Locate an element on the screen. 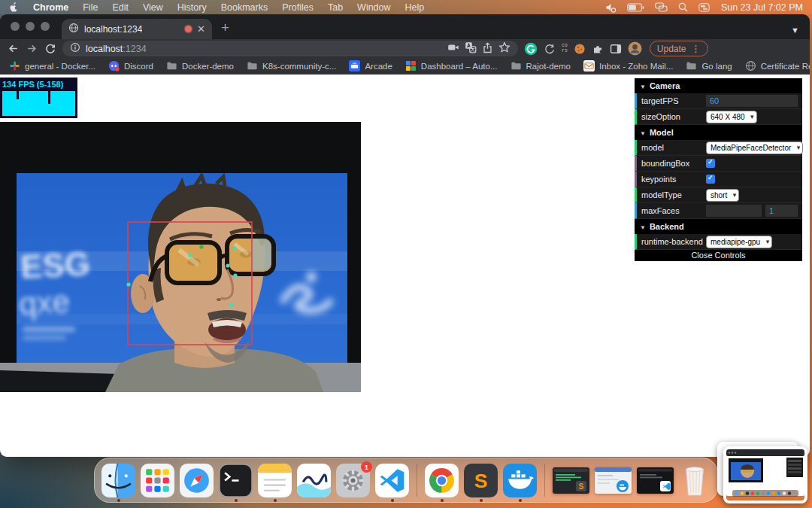  dock-item-docker is located at coordinates (520, 480).